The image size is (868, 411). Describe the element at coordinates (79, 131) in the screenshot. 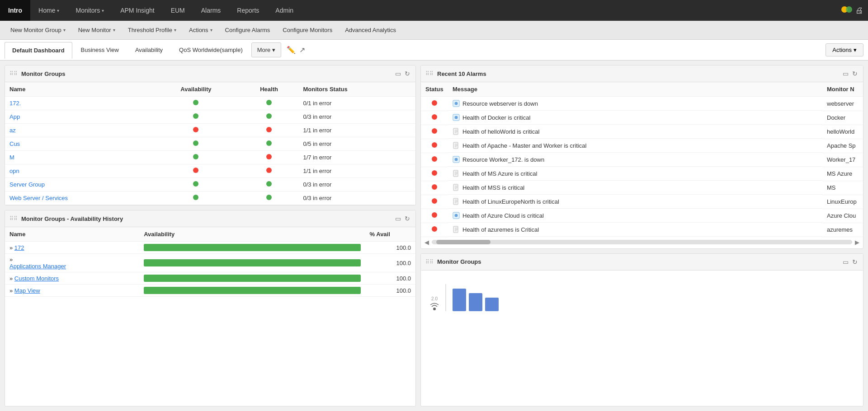

I see `mg-name: az` at that location.